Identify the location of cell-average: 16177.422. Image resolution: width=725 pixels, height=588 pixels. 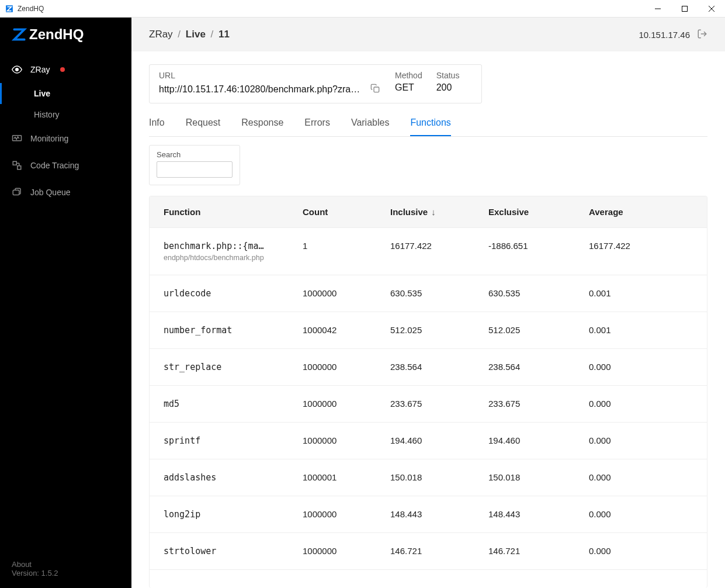
(626, 245).